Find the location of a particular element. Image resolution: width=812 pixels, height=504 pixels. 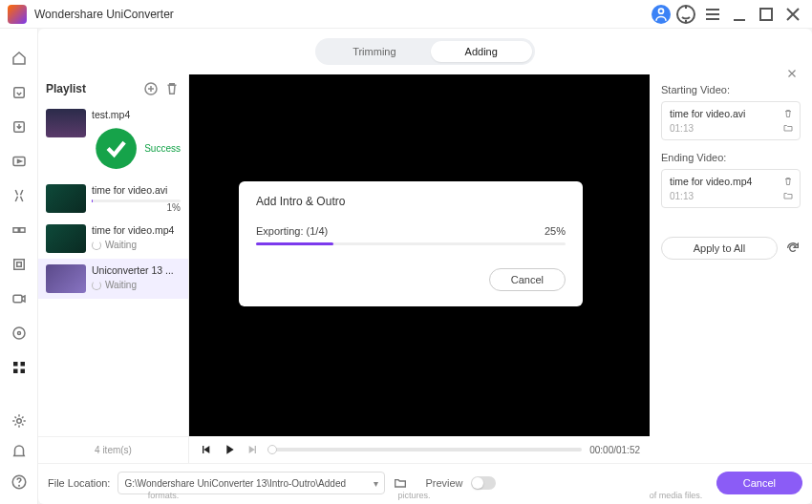

export-percent: 25% is located at coordinates (555, 231).